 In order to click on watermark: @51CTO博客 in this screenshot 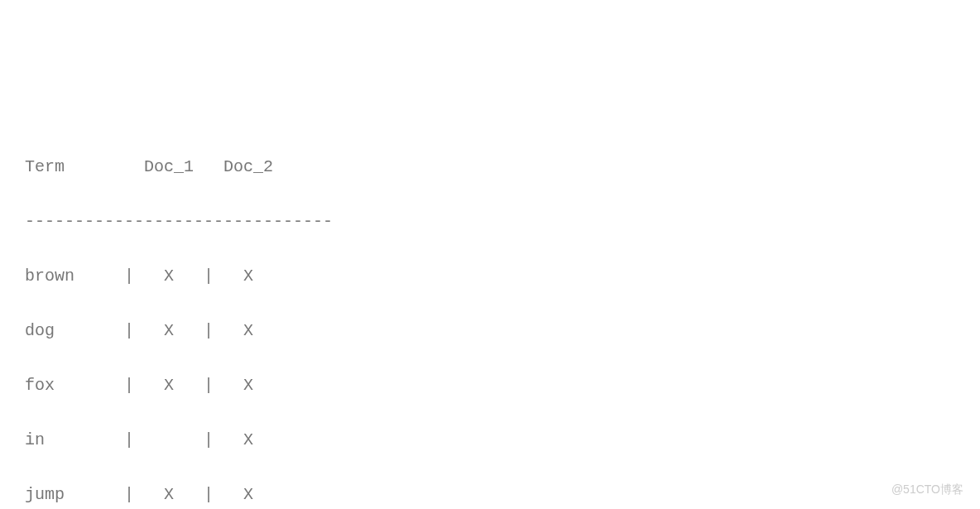, I will do `click(927, 490)`.